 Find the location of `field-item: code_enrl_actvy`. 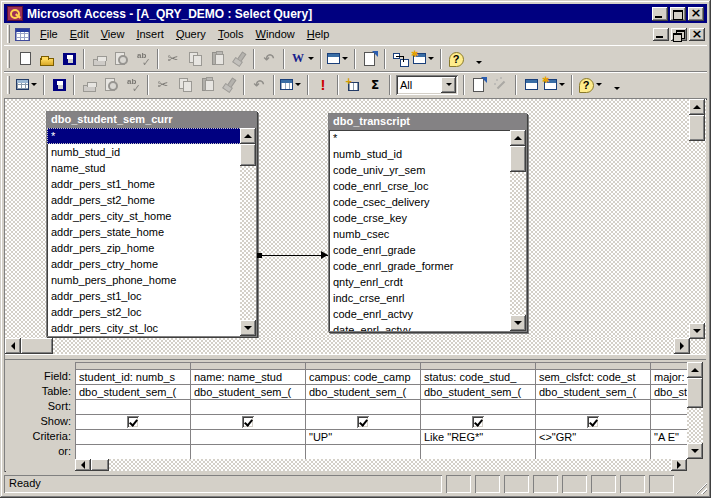

field-item: code_enrl_actvy is located at coordinates (428, 314).